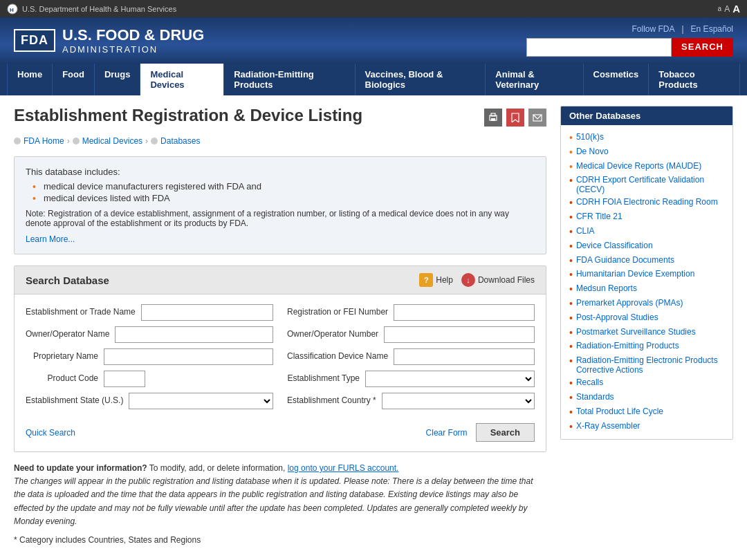 The width and height of the screenshot is (747, 560). What do you see at coordinates (629, 303) in the screenshot?
I see `sidebar-link-11: Premarket Approvals (PMAs)` at bounding box center [629, 303].